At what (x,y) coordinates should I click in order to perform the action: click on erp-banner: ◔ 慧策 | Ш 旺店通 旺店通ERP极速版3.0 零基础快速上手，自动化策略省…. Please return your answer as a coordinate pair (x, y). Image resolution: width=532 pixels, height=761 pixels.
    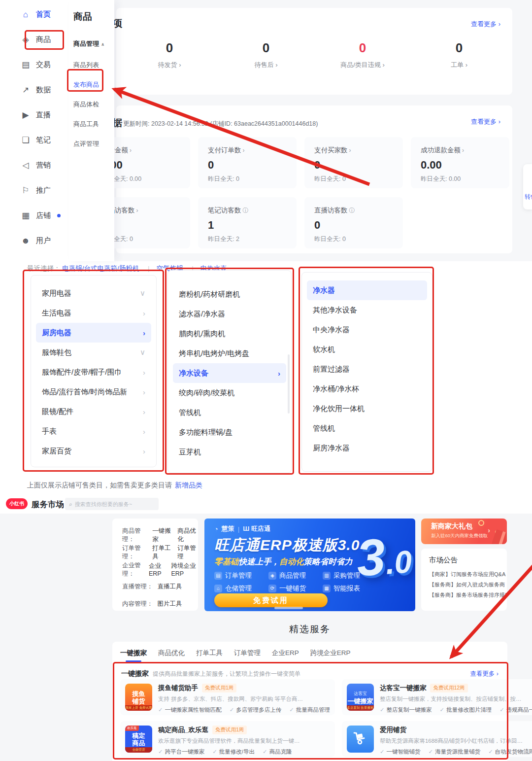
    Looking at the image, I should click on (310, 565).